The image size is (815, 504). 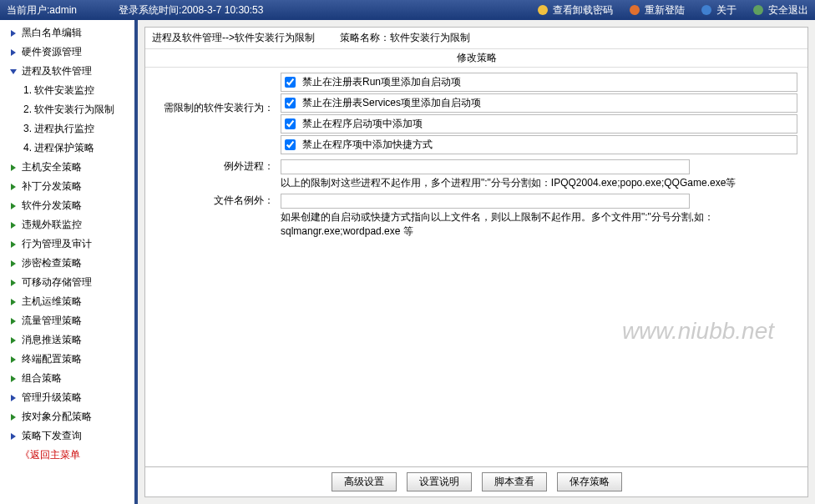 I want to click on breadcrumb: 进程及软件管理-->软件安装行为限制, so click(x=234, y=38).